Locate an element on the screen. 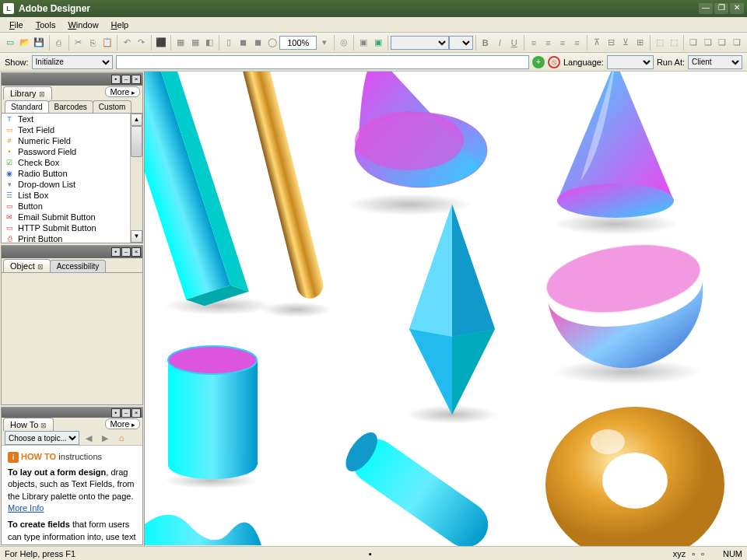  library-more-button: More ▸ is located at coordinates (123, 92).